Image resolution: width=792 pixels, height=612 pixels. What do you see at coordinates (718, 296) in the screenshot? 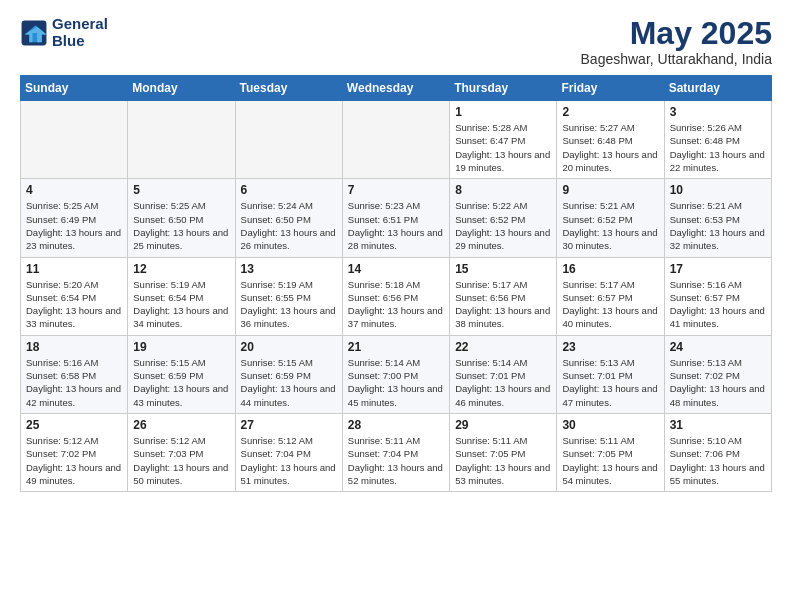
I see `day-cell: 17Sunrise: 5:16 AMSunset: 6:57 PMDayligh…` at bounding box center [718, 296].